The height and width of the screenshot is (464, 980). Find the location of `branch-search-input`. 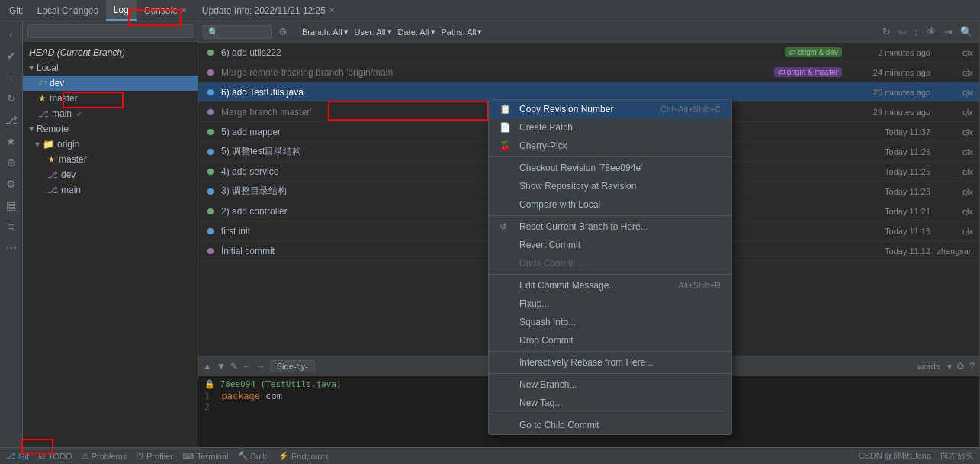

branch-search-input is located at coordinates (110, 31).